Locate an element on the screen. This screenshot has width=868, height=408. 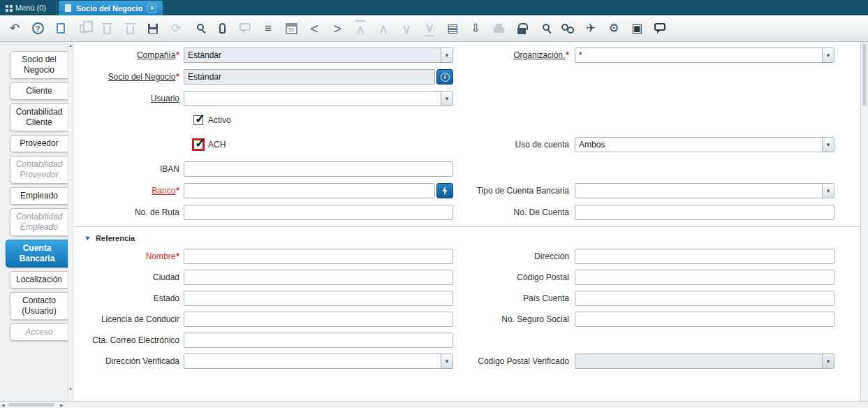
undo-button: ↶ is located at coordinates (15, 29).